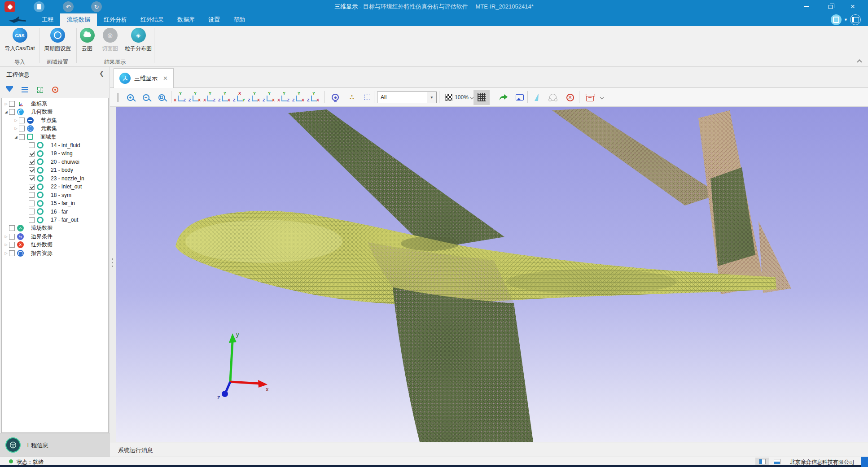 The height and width of the screenshot is (467, 868). I want to click on view-top-button: XZY, so click(239, 97).